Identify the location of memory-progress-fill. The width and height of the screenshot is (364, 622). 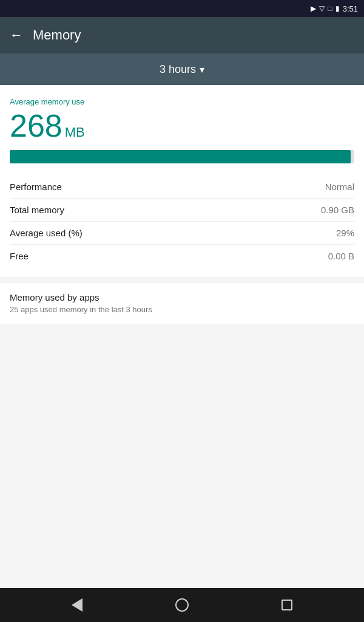
(180, 157).